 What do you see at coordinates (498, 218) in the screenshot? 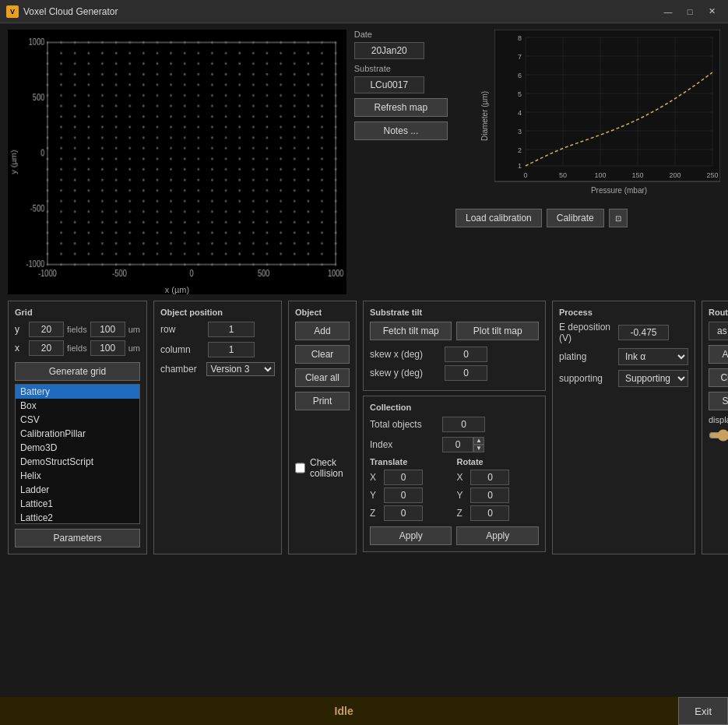
I see `load-calibration-button: Load calibration` at bounding box center [498, 218].